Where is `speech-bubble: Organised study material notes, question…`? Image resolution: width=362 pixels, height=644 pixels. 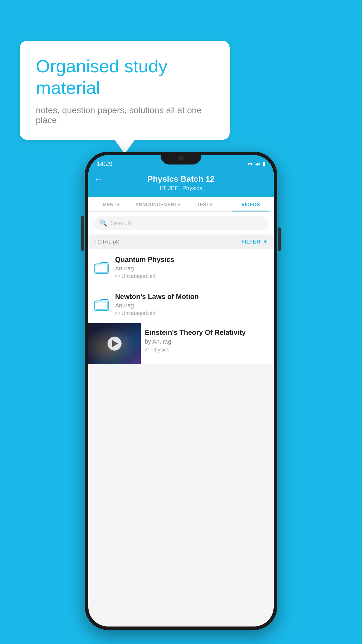 speech-bubble: Organised study material notes, question… is located at coordinates (125, 90).